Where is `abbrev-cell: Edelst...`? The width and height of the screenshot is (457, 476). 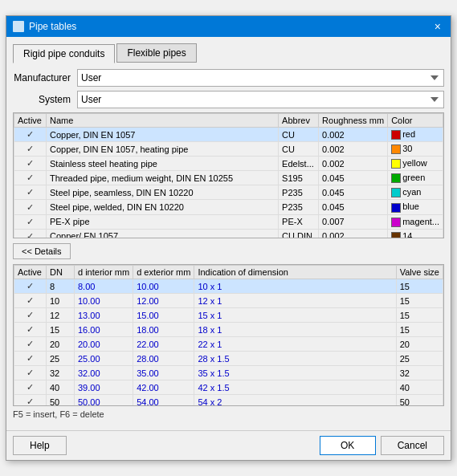 abbrev-cell: Edelst... is located at coordinates (299, 164).